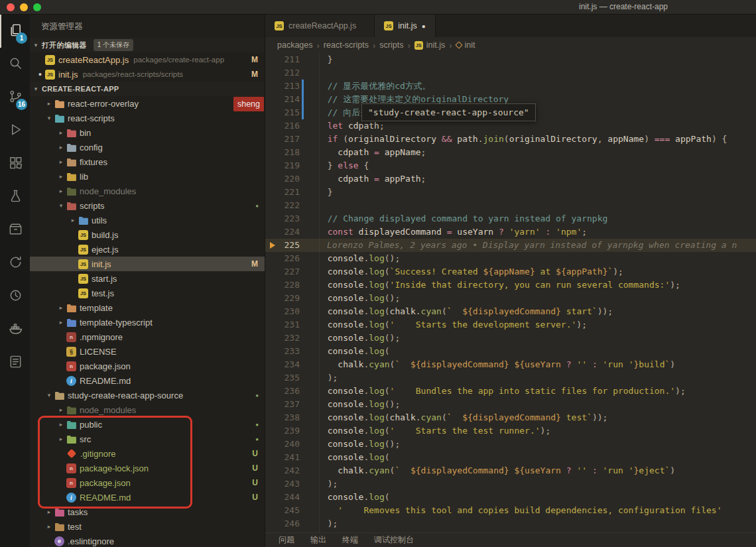 This screenshot has width=756, height=547. What do you see at coordinates (405, 26) in the screenshot?
I see `tab-init.js: JSinit.js●` at bounding box center [405, 26].